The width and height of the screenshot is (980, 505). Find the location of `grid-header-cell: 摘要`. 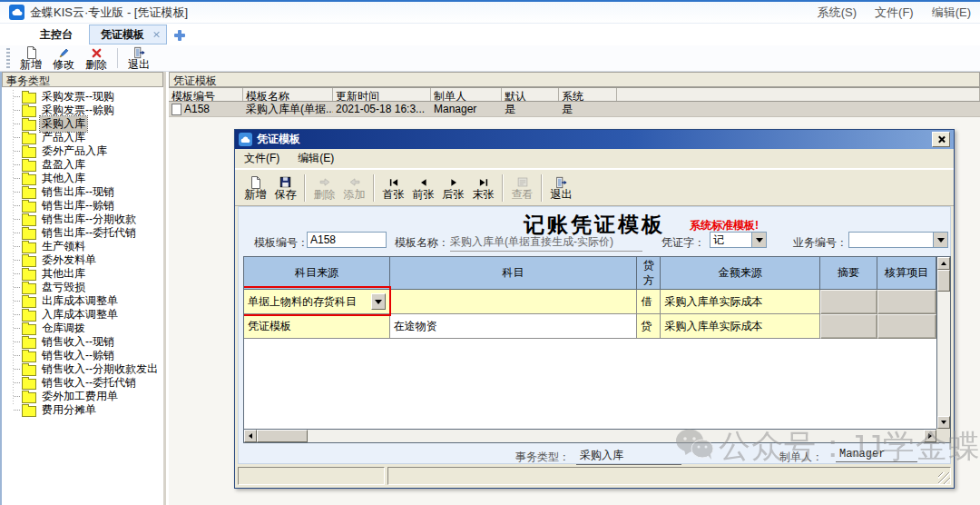

grid-header-cell: 摘要 is located at coordinates (849, 273).